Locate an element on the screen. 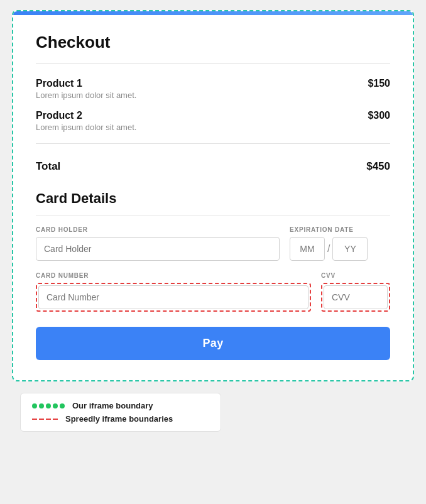 The width and height of the screenshot is (426, 504). legend-iframe-text: Our iframe boundary is located at coordinates (113, 406).